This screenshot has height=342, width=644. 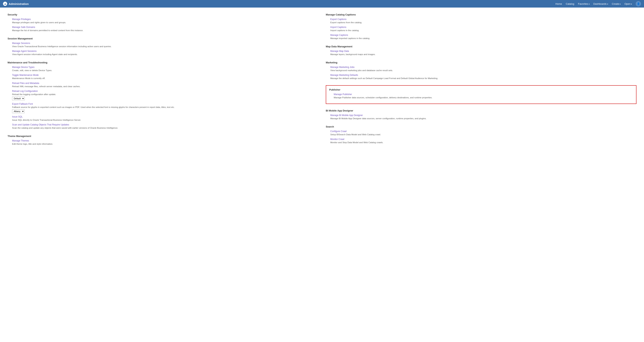 What do you see at coordinates (165, 126) in the screenshot?
I see `scan-update-item: Scan and Update Catalog Objects That Req…` at bounding box center [165, 126].